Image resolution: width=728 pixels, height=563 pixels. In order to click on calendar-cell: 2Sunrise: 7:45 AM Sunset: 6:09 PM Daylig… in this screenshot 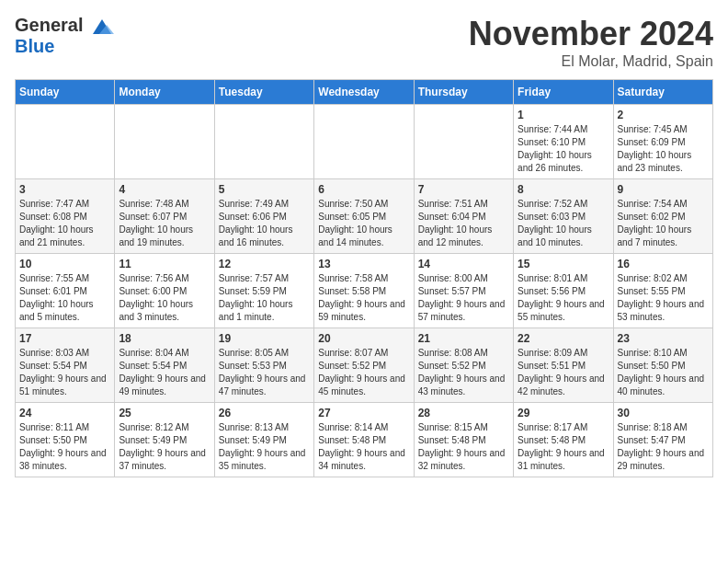, I will do `click(663, 142)`.